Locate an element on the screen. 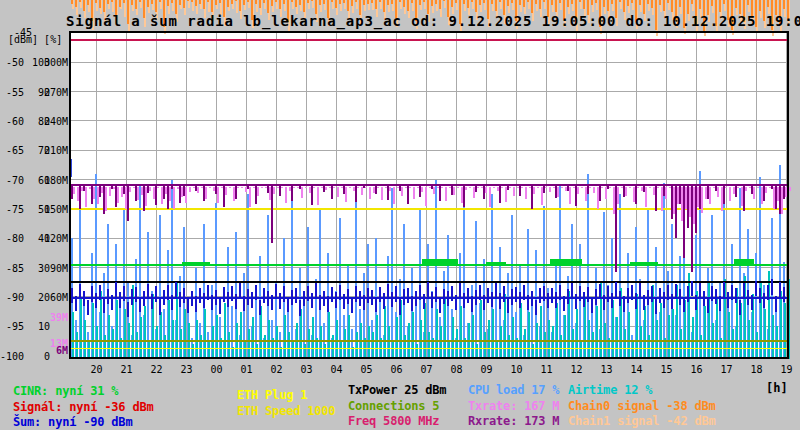 The width and height of the screenshot is (800, 430). y-tick-rate-240M: 240M is located at coordinates (54, 120).